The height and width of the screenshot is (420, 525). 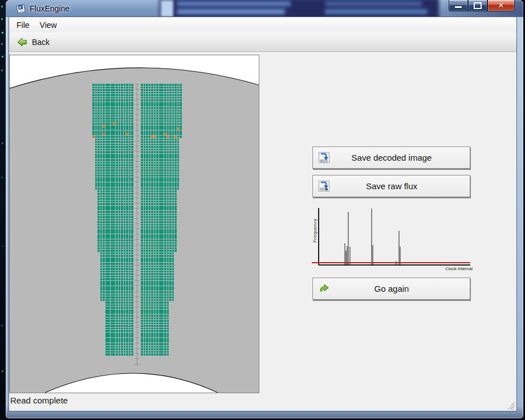 I want to click on menu-view: View, so click(x=48, y=25).